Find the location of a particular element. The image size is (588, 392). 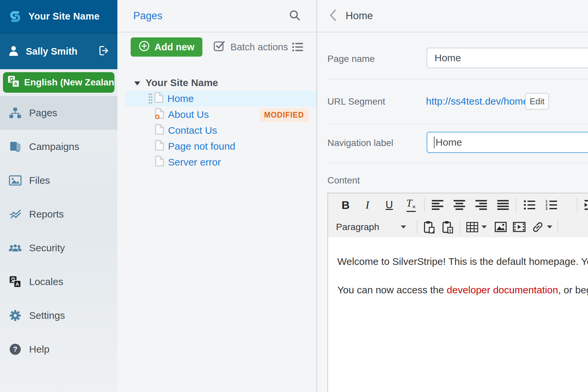

outdent-icon is located at coordinates (584, 205).